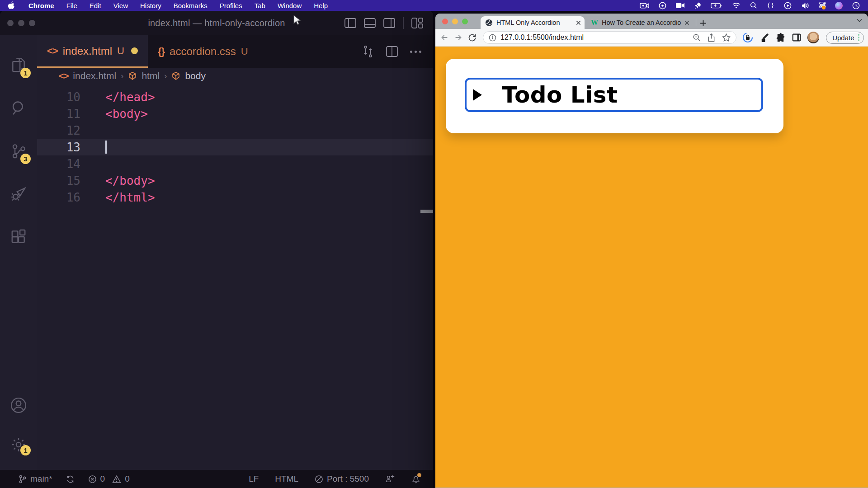 This screenshot has height=488, width=868. I want to click on menu-tab: Tab, so click(260, 5).